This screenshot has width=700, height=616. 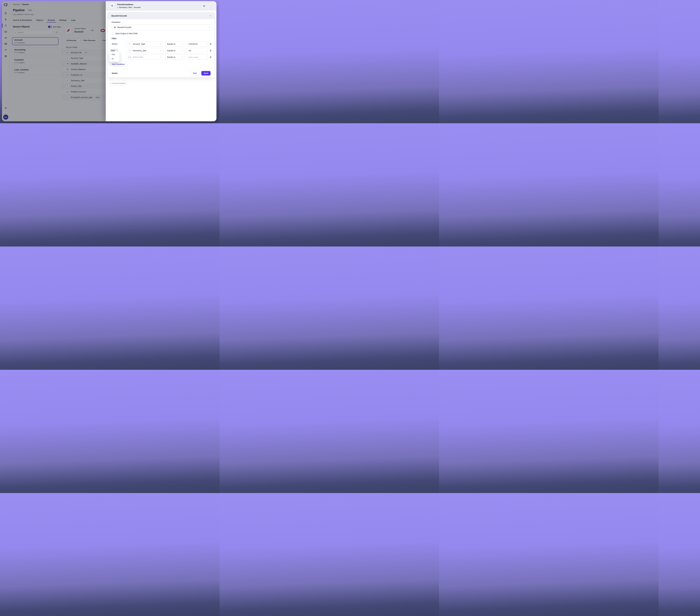 What do you see at coordinates (204, 6) in the screenshot?
I see `collapse-panel-button` at bounding box center [204, 6].